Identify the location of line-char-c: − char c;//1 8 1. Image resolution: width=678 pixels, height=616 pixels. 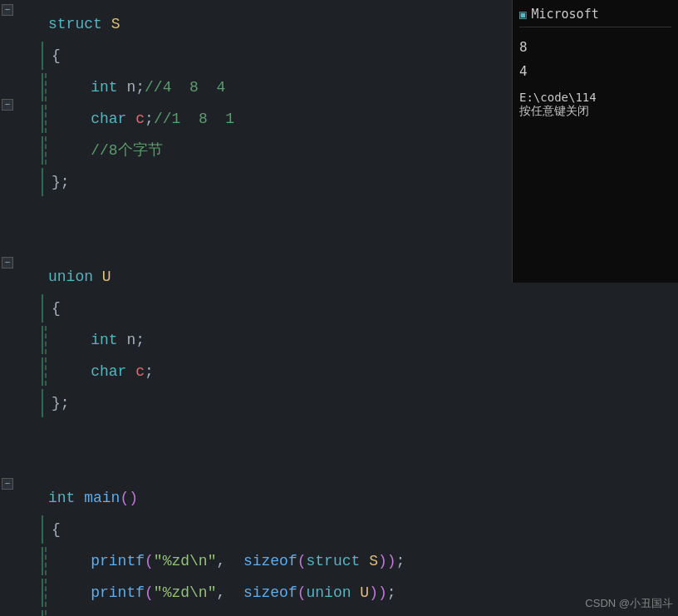
(274, 119).